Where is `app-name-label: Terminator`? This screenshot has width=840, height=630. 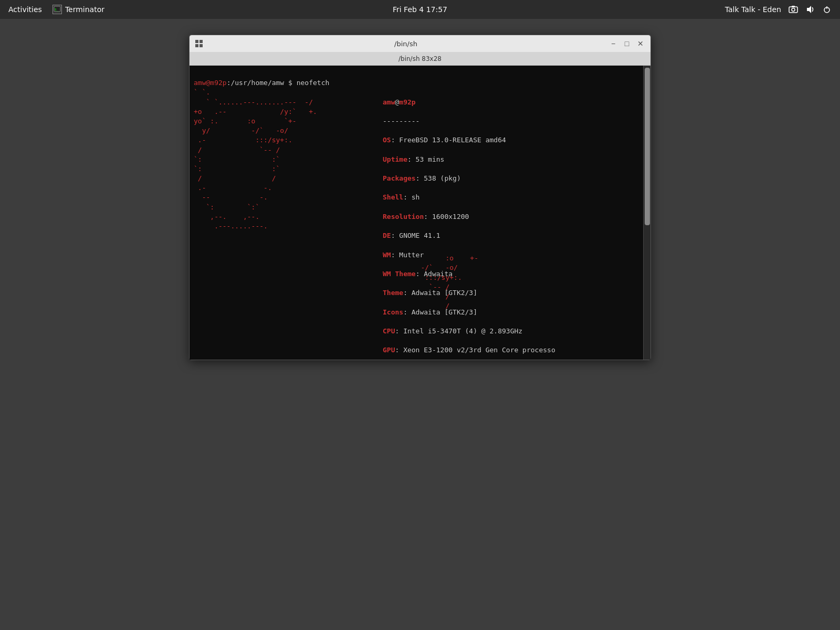 app-name-label: Terminator is located at coordinates (85, 9).